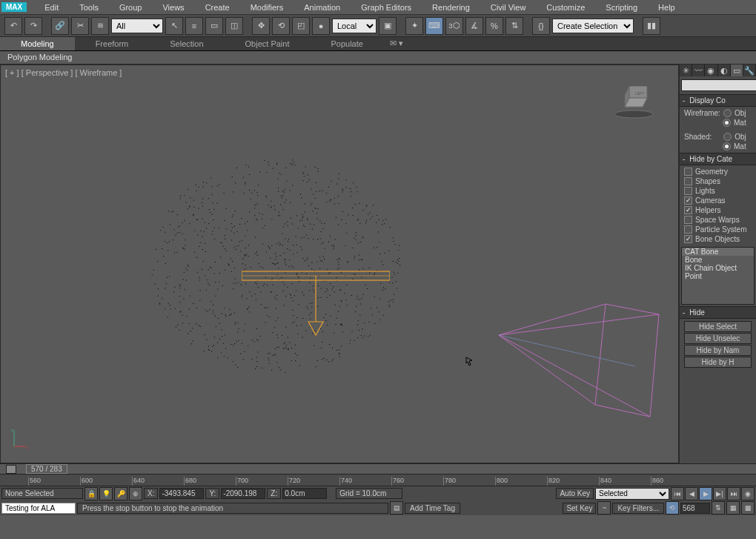 This screenshot has height=539, width=756. Describe the element at coordinates (688, 239) in the screenshot. I see `category-check-bone-objects` at that location.